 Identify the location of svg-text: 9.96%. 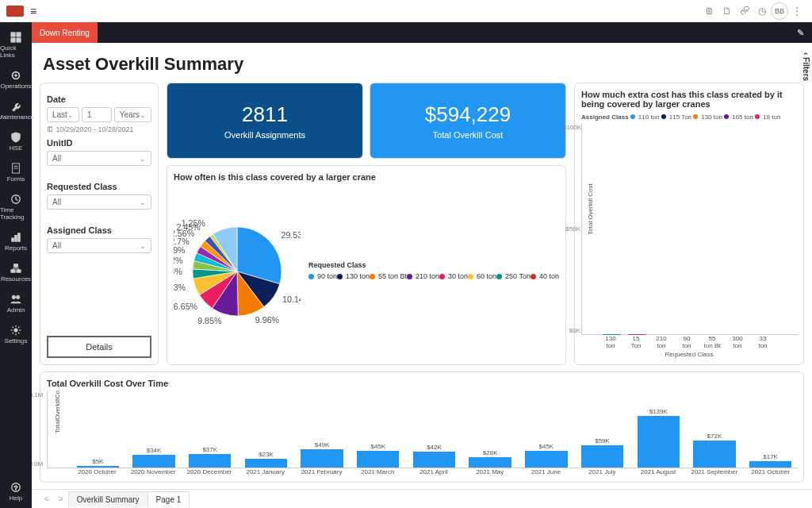
(268, 320).